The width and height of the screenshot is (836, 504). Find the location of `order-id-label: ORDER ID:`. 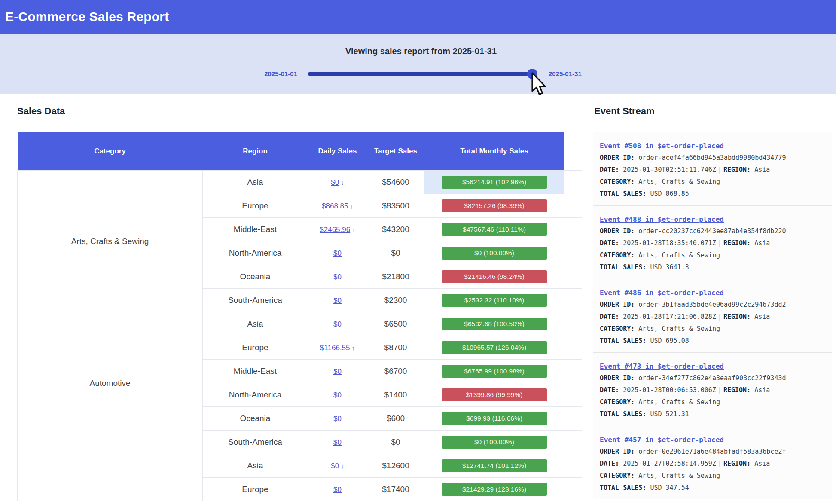

order-id-label: ORDER ID: is located at coordinates (617, 452).